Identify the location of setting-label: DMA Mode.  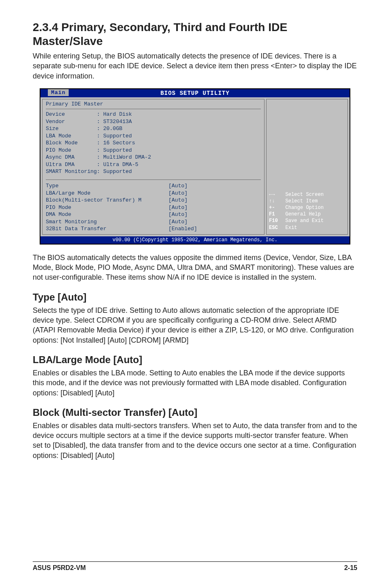
(107, 215).